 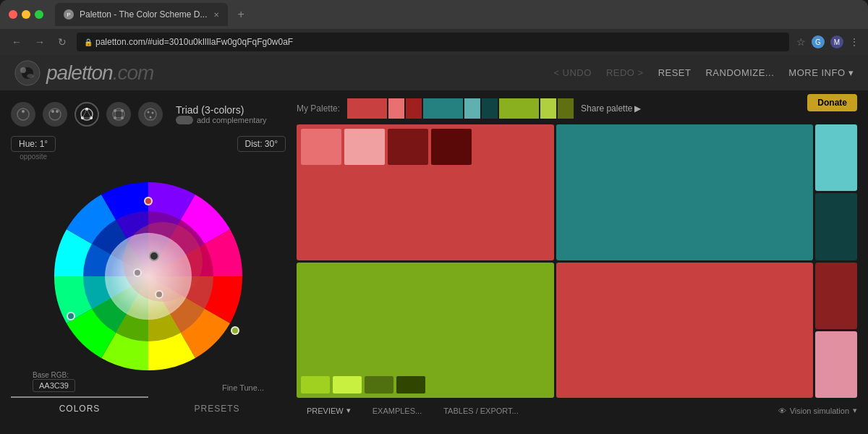 What do you see at coordinates (148, 148) in the screenshot?
I see `hue-dist-row: Hue: 1° opposite Dist: 30°` at bounding box center [148, 148].